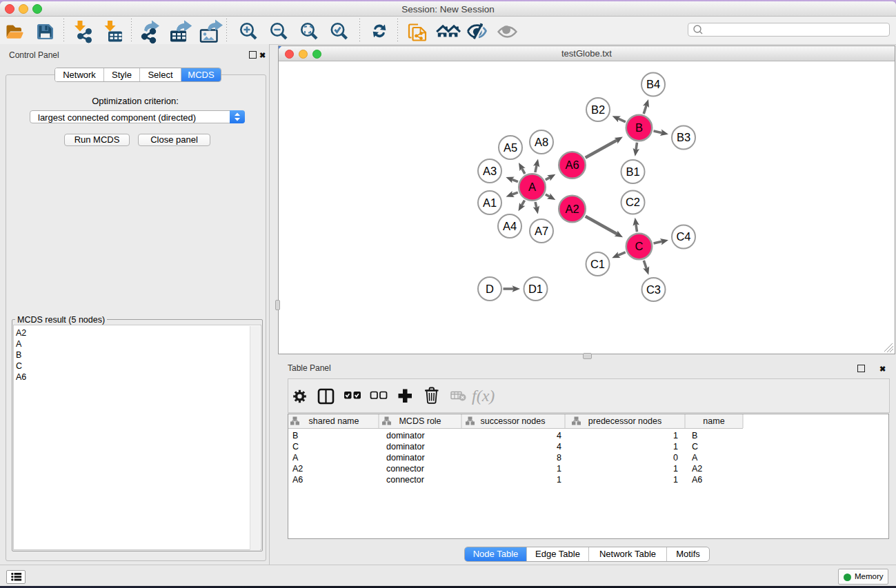  Describe the element at coordinates (633, 202) in the screenshot. I see `svg-text: C2` at that location.